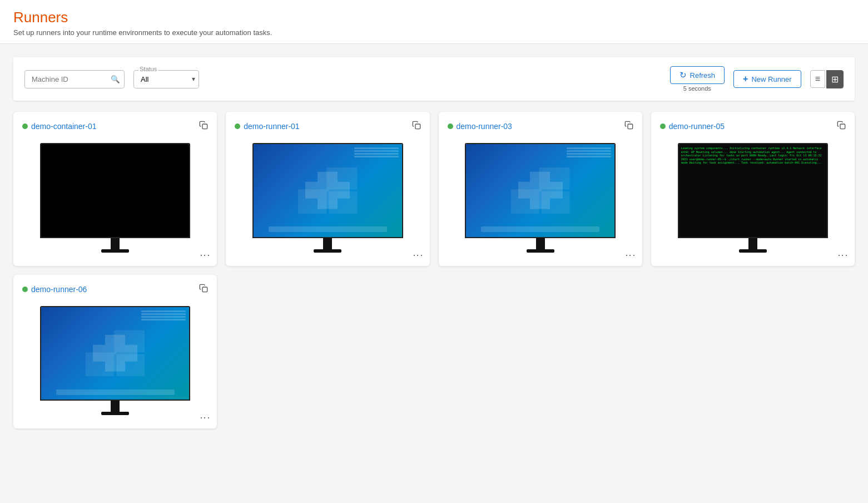  Describe the element at coordinates (75, 79) in the screenshot. I see `search-field: 🔍` at that location.